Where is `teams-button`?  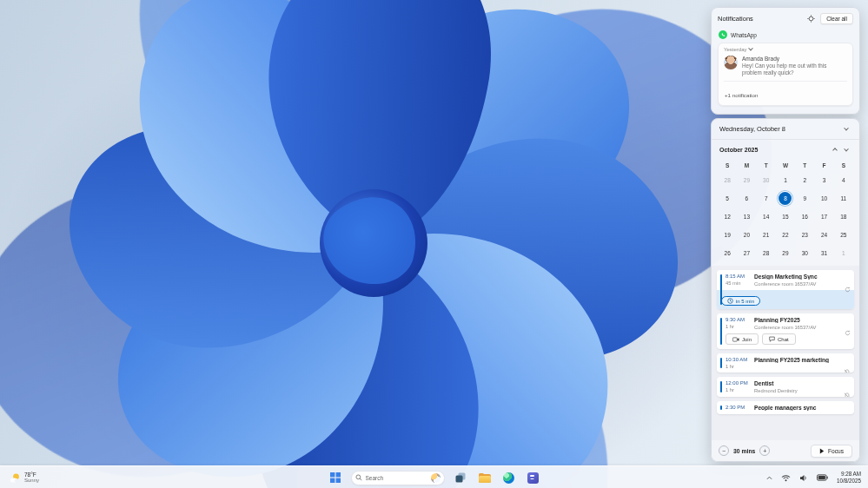 teams-button is located at coordinates (533, 478).